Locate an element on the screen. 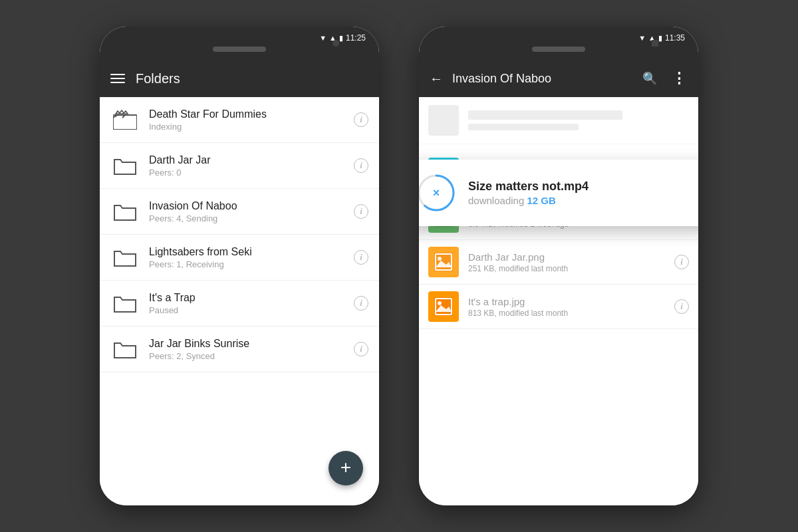 This screenshot has width=798, height=532. status-time-1: 11:25 is located at coordinates (356, 38).